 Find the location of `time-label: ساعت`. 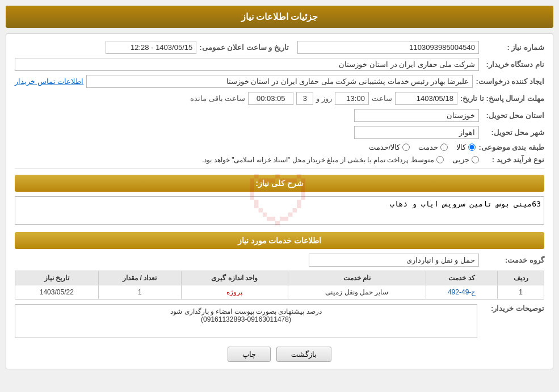

time-label: ساعت is located at coordinates (382, 99).